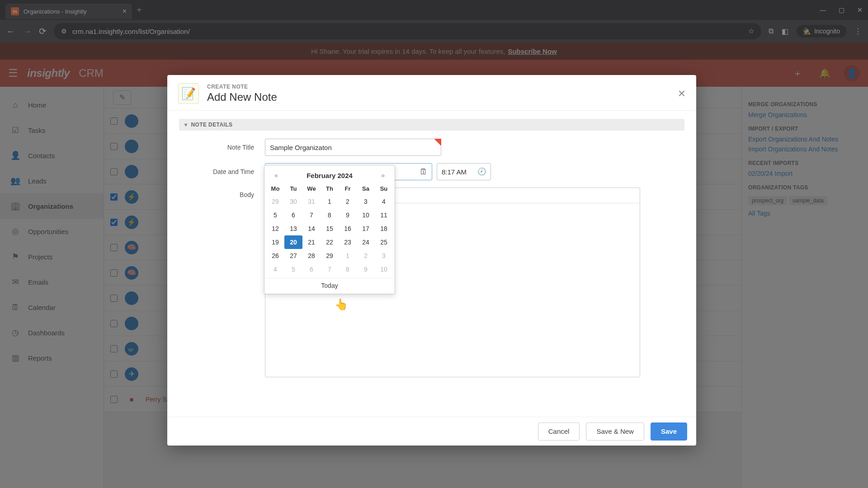 The height and width of the screenshot is (488, 868). What do you see at coordinates (311, 242) in the screenshot?
I see `calendar-day: 21` at bounding box center [311, 242].